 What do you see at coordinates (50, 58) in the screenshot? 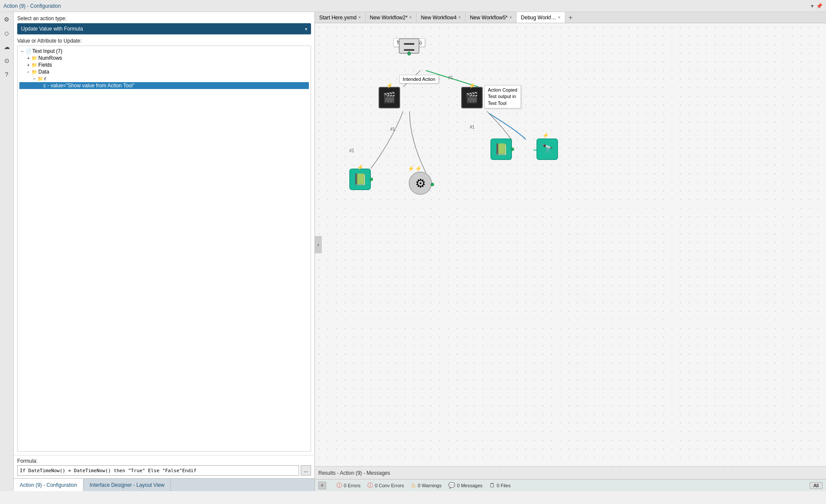
I see `tree-node-numrows-label: NumRows` at bounding box center [50, 58].